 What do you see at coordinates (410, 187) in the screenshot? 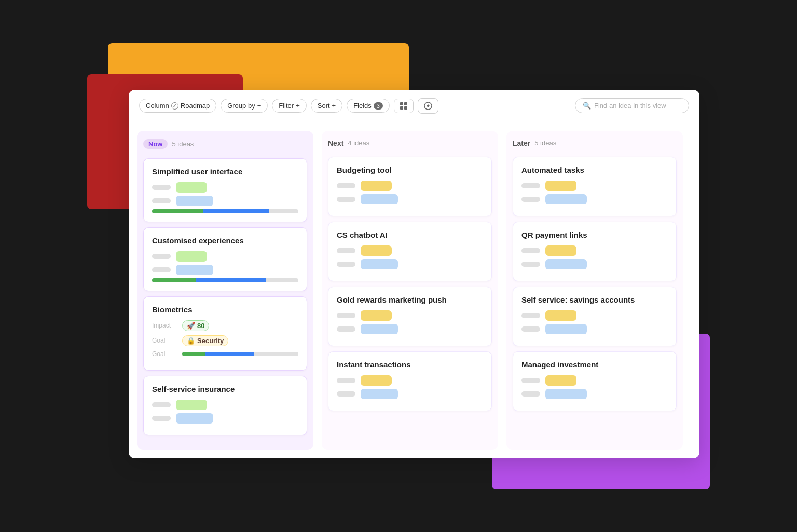
I see `card-budgeting-tool: Budgeting tool` at bounding box center [410, 187].